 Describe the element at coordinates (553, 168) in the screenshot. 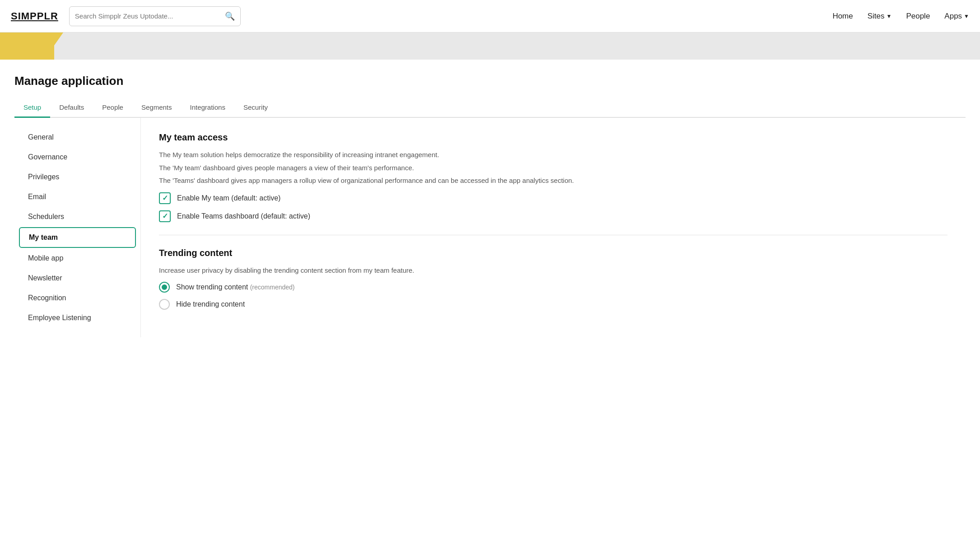

I see `my-team-access-desc2: The 'My team' dashboard gives people man…` at that location.